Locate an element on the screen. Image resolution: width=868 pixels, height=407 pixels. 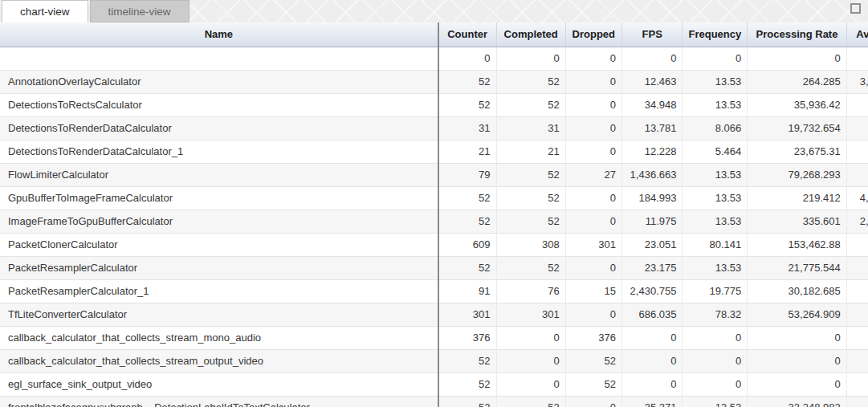
column-header-dropped: Dropped is located at coordinates (593, 35).